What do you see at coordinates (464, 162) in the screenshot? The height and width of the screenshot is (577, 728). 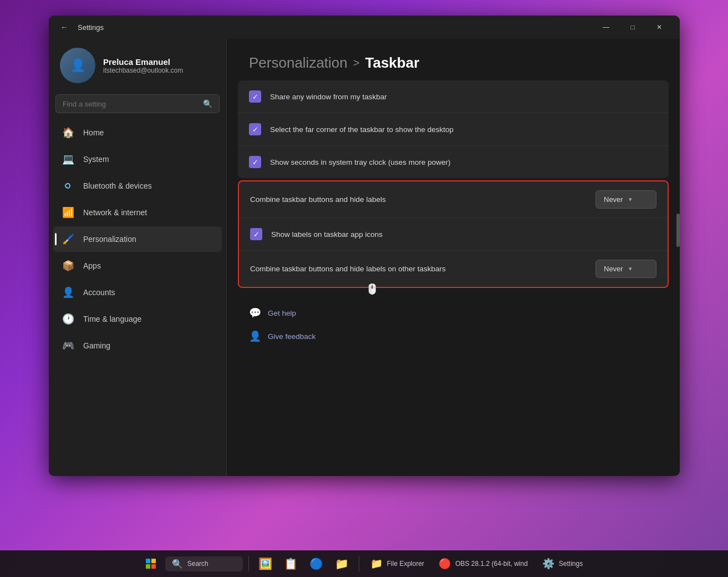 I see `setting-label-seconds: Show seconds in system tray clock (uses …` at bounding box center [464, 162].